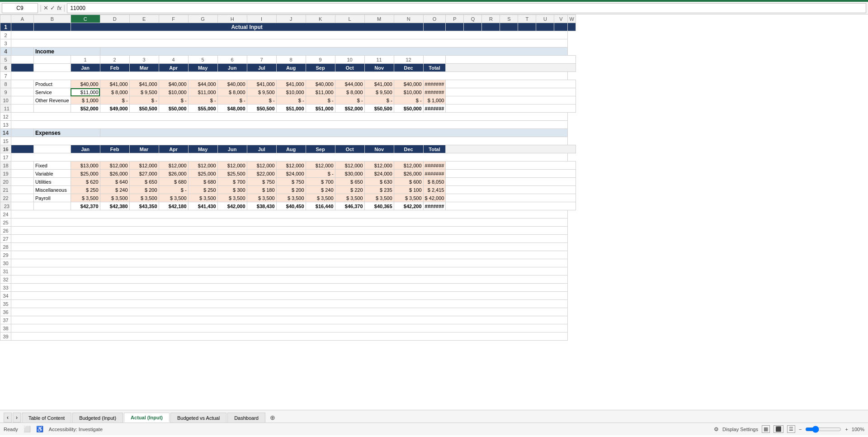 Image resolution: width=868 pixels, height=437 pixels. What do you see at coordinates (144, 166) in the screenshot?
I see `fixed-mar: $12,000` at bounding box center [144, 166].